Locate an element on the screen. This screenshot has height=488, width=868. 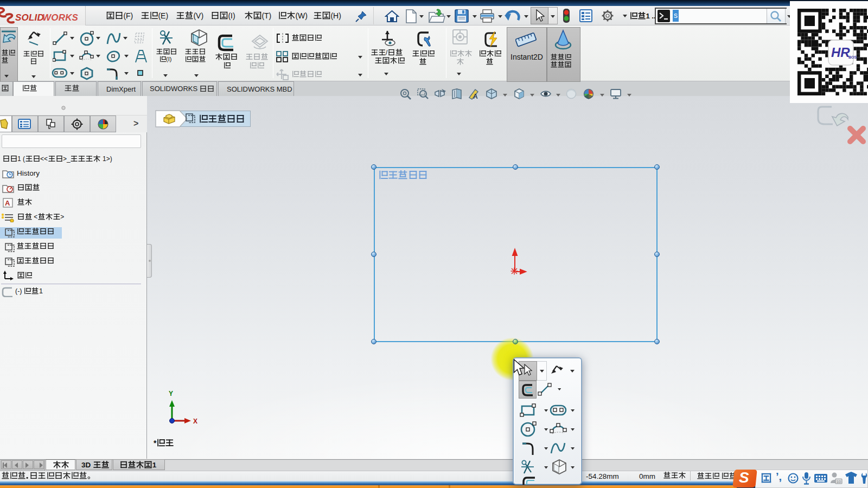
svg-text: 10 is located at coordinates (839, 481).